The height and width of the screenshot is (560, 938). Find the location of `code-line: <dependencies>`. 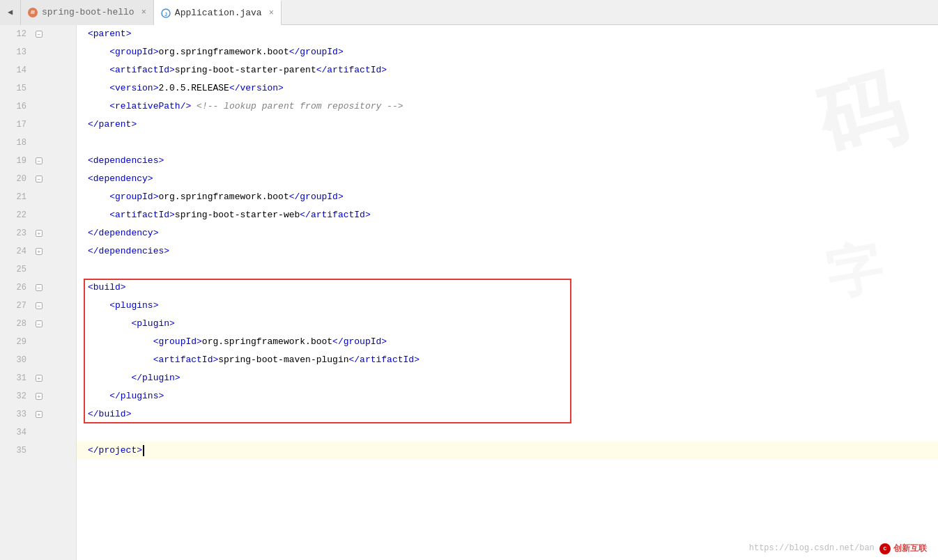

code-line: <dependencies> is located at coordinates (507, 161).